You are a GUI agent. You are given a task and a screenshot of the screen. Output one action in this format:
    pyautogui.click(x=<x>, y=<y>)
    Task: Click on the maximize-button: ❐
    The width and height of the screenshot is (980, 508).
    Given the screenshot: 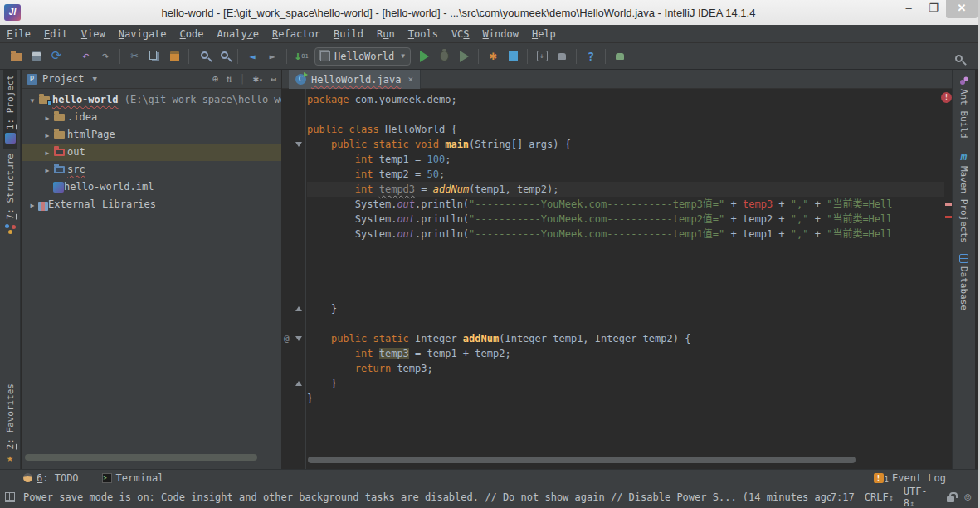 What is the action you would take?
    pyautogui.click(x=934, y=9)
    